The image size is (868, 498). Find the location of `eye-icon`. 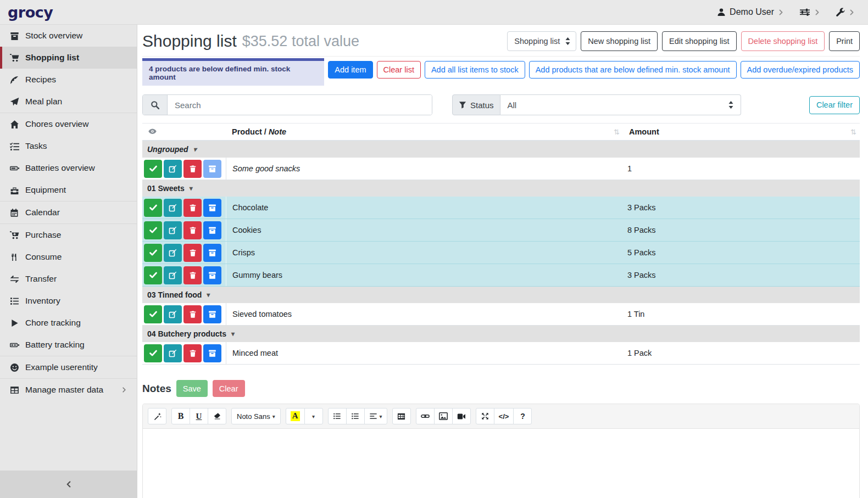

eye-icon is located at coordinates (184, 132).